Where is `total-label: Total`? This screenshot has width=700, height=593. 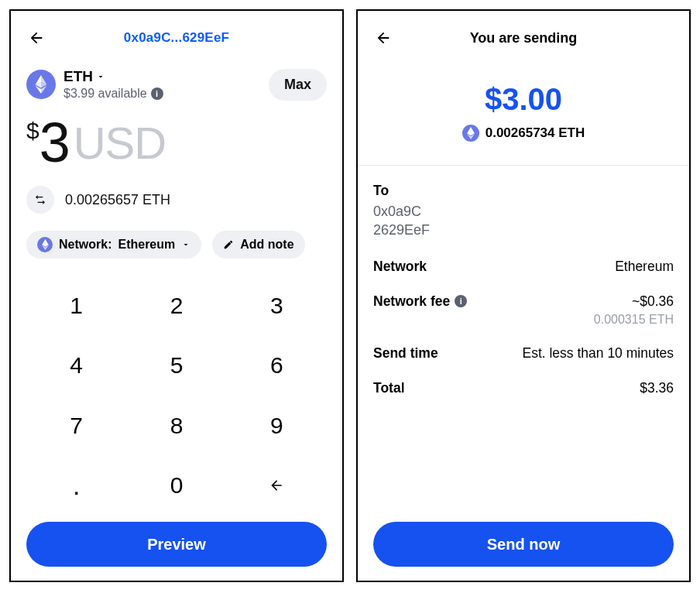
total-label: Total is located at coordinates (389, 389).